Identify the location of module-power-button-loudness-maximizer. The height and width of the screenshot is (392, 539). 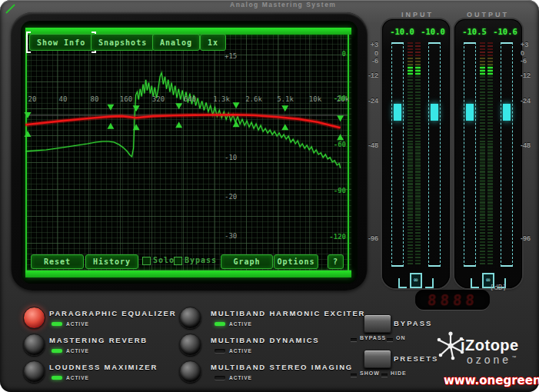
(34, 372).